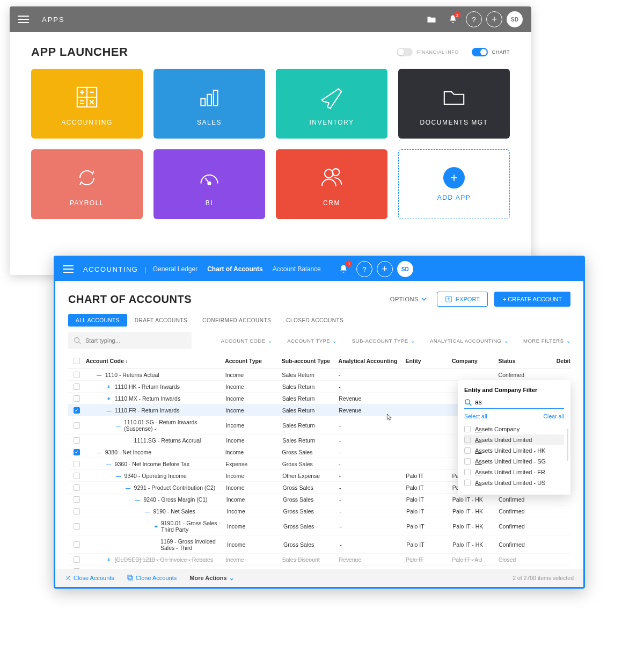 This screenshot has width=644, height=652. Describe the element at coordinates (253, 361) in the screenshot. I see `th-account-type: Account Type` at that location.